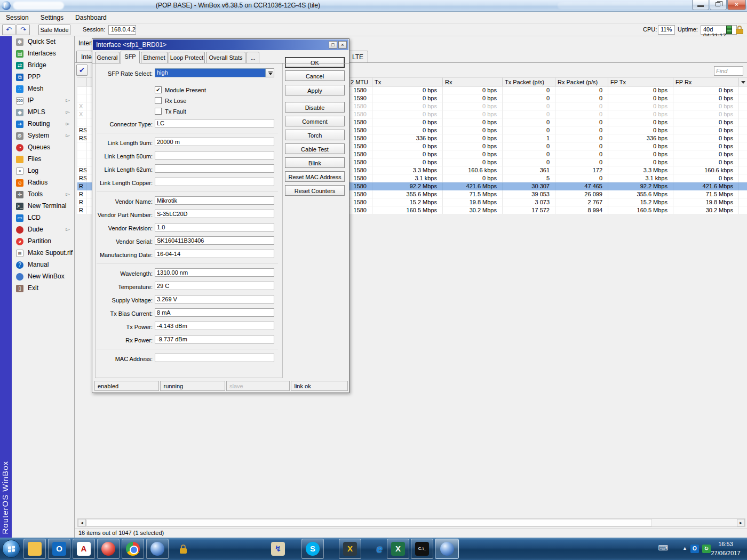  Describe the element at coordinates (685, 548) in the screenshot. I see `hidden-icons-button: ▲` at that location.